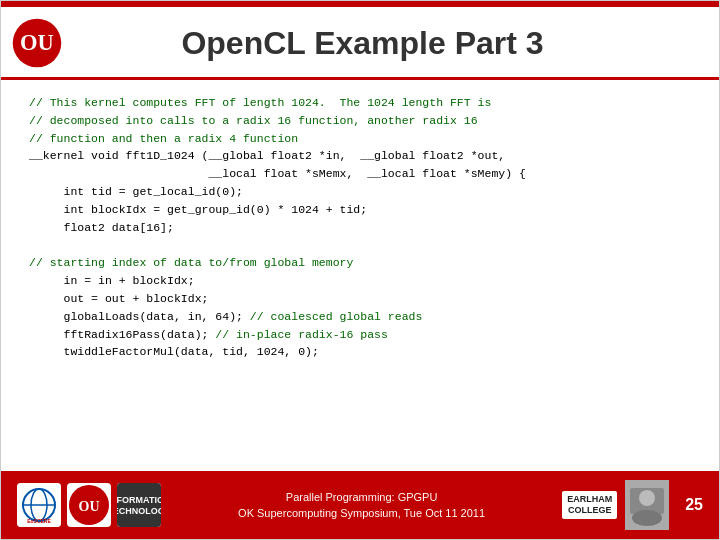  Describe the element at coordinates (32, 246) in the screenshot. I see `code-line-blank` at that location.